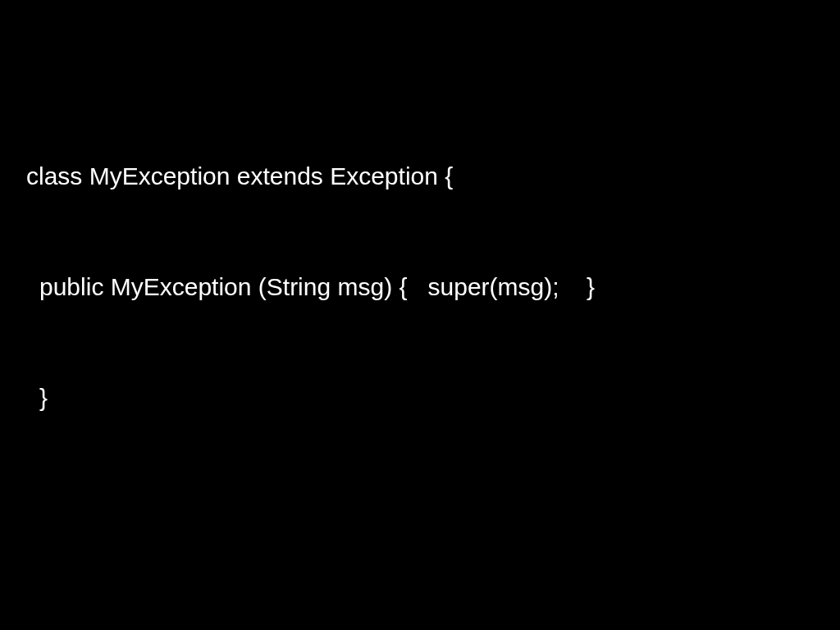  Describe the element at coordinates (420, 176) in the screenshot. I see `code-line: class MyException extends Exception {` at that location.